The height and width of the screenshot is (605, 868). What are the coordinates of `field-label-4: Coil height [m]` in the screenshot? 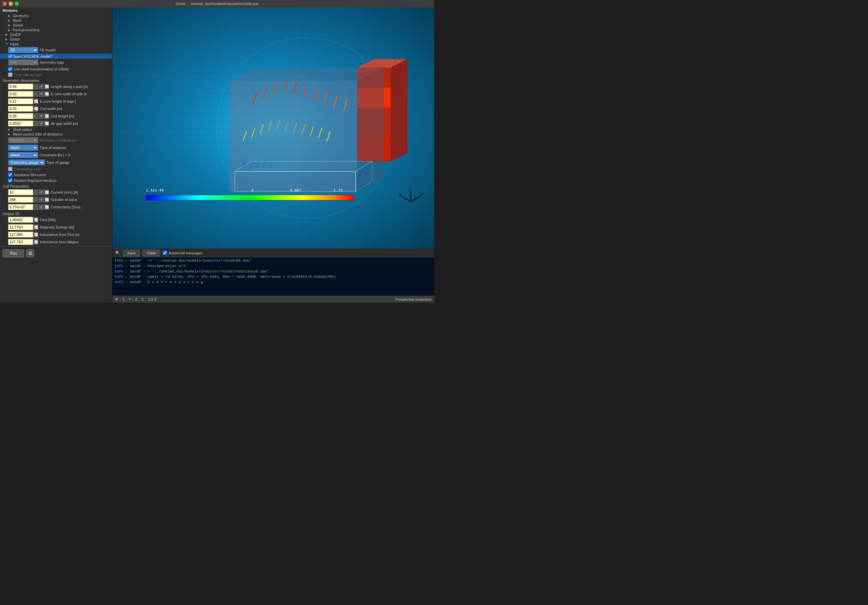 It's located at (80, 116).